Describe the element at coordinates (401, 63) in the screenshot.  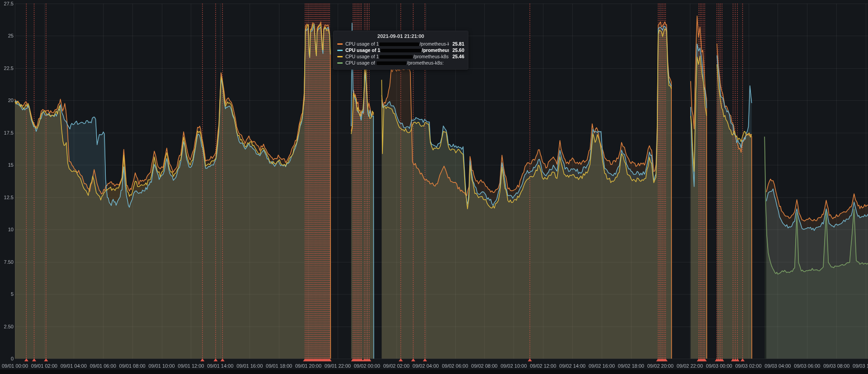
I see `tooltip-series-row: CPU usage of /prometheus-k8s:` at that location.